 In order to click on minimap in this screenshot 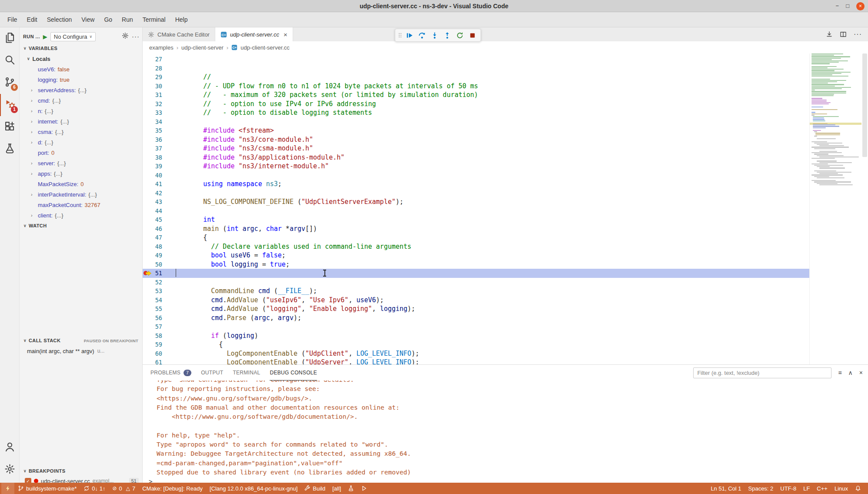, I will do `click(835, 209)`.